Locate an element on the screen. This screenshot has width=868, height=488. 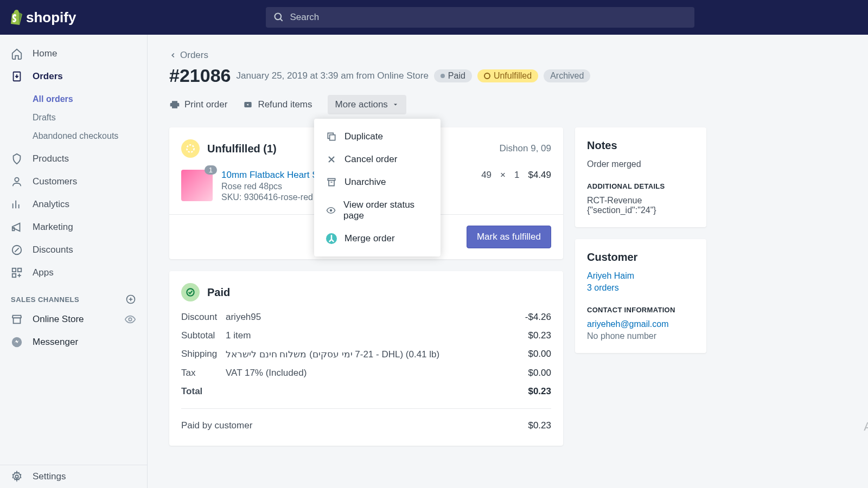
channel-online-store: Online Store is located at coordinates (74, 319).